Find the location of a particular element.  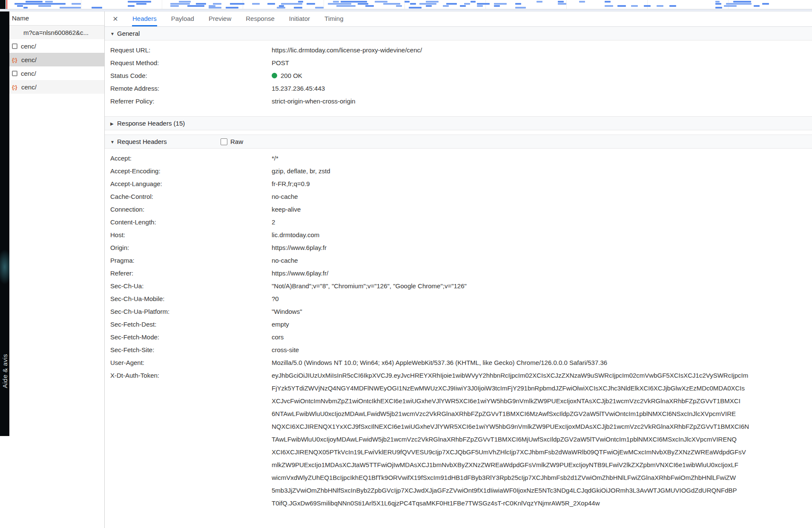

network-overview-timeline is located at coordinates (406, 5).